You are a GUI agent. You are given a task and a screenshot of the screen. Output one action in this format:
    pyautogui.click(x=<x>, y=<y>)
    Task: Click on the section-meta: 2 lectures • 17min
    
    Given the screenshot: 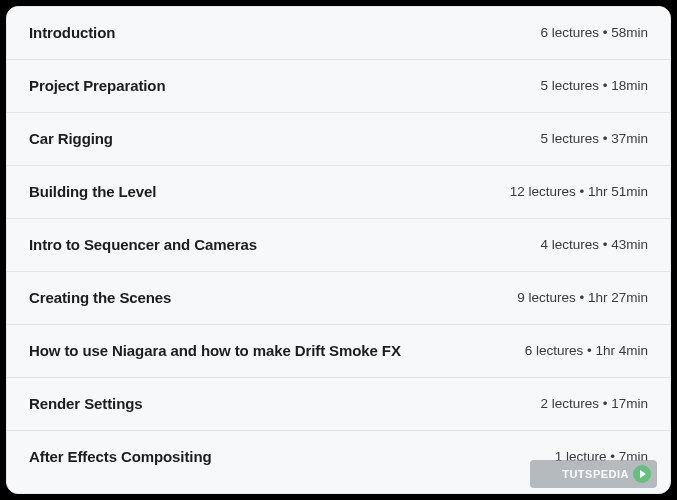 What is the action you would take?
    pyautogui.click(x=594, y=404)
    